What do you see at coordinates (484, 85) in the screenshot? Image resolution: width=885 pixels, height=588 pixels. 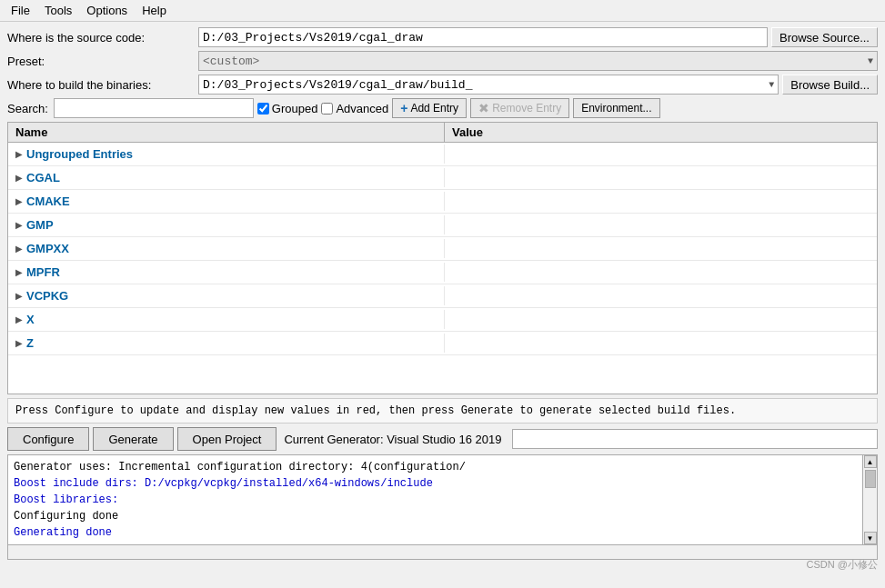 I see `binary-input` at bounding box center [484, 85].